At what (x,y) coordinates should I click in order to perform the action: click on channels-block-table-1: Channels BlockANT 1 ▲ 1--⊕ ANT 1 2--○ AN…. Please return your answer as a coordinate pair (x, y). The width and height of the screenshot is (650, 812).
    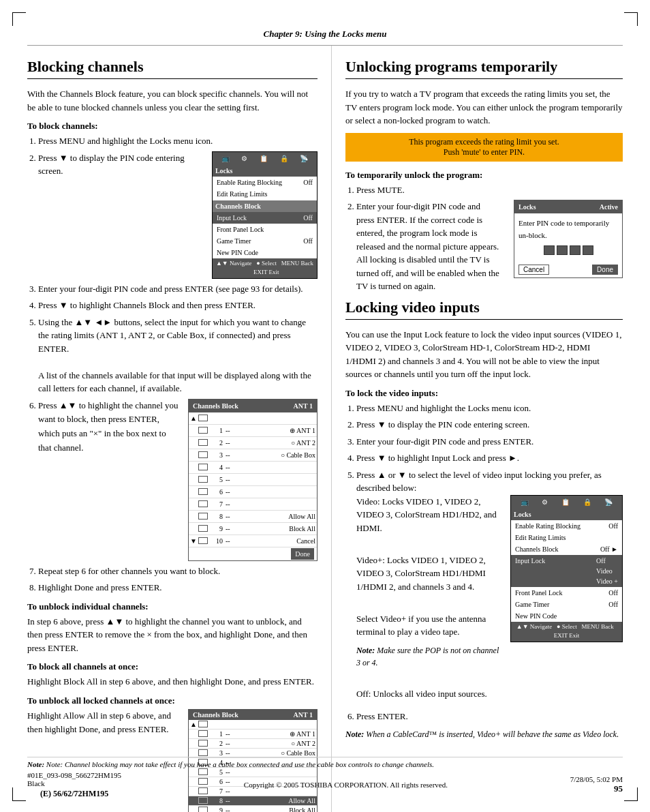
    Looking at the image, I should click on (253, 480).